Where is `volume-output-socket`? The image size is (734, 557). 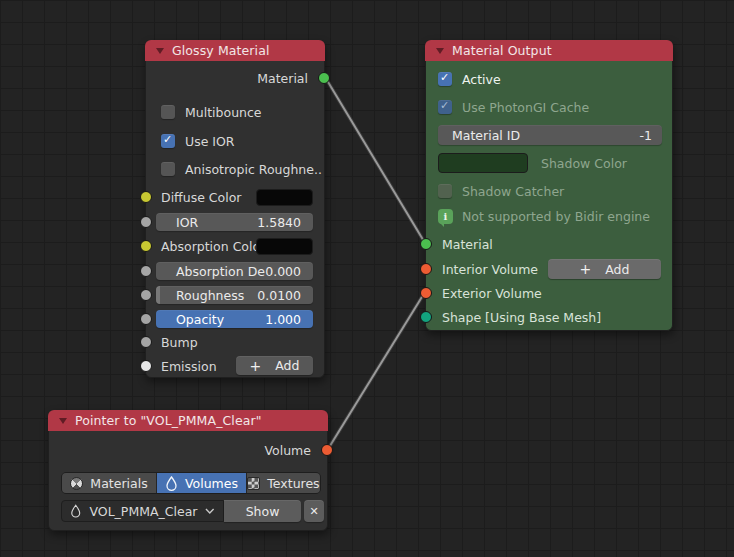 volume-output-socket is located at coordinates (327, 450).